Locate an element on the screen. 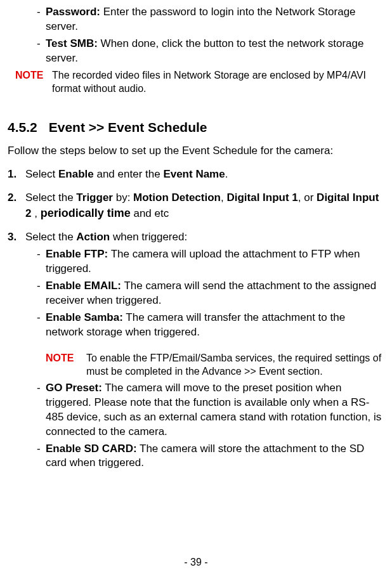 This screenshot has height=577, width=392. note-storage: NOTE The recorded video files in Network… is located at coordinates (196, 82).